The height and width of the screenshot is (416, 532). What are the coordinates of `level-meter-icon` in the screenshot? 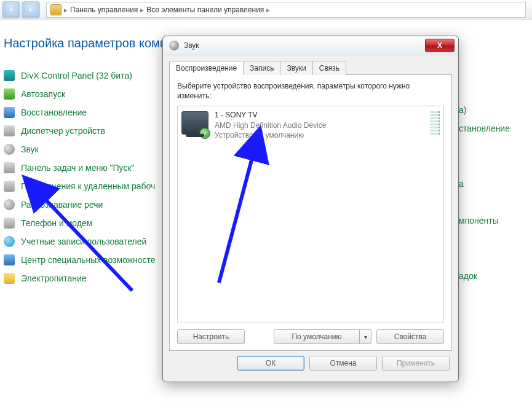 It's located at (435, 122).